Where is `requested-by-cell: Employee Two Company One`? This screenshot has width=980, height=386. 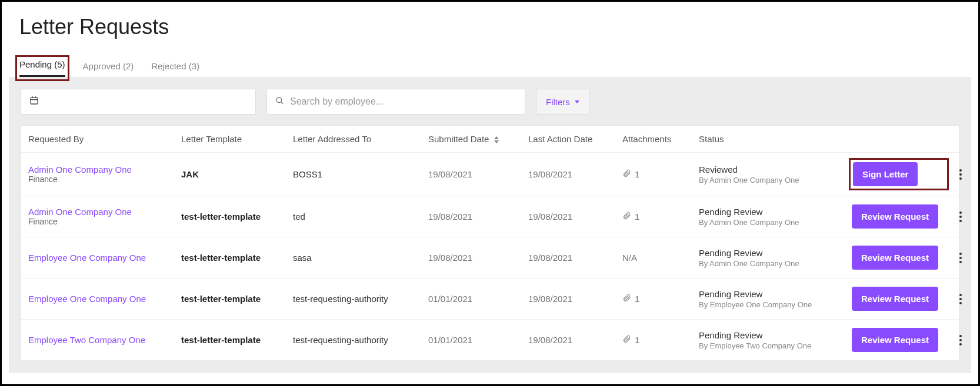
requested-by-cell: Employee Two Company One is located at coordinates (105, 340).